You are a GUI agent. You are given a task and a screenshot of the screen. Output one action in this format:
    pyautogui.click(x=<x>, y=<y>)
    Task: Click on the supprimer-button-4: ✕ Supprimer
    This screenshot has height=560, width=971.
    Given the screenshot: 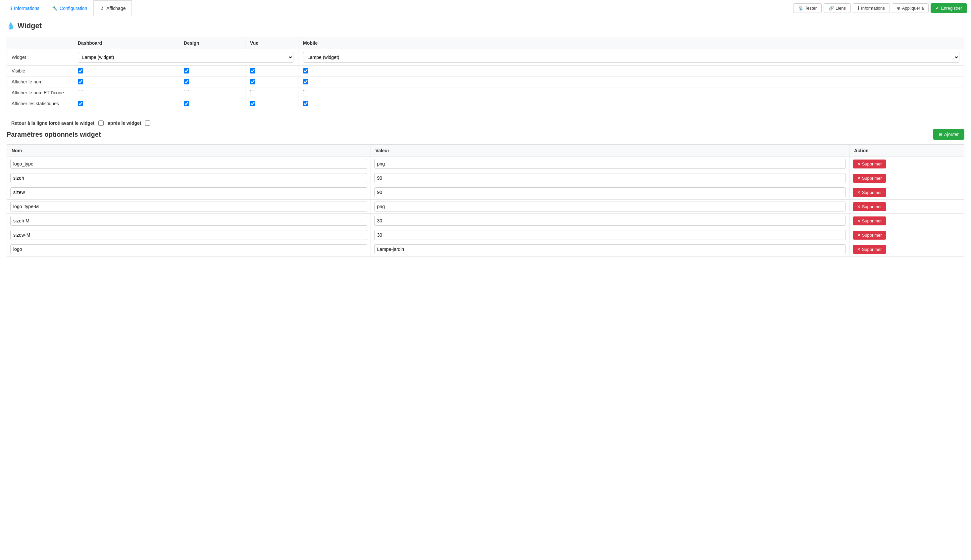 What is the action you would take?
    pyautogui.click(x=870, y=221)
    